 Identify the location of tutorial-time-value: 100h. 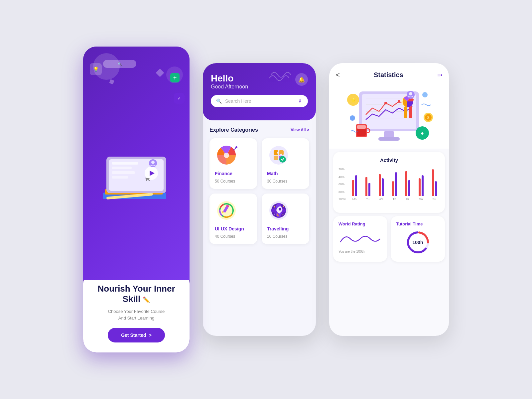
(418, 242).